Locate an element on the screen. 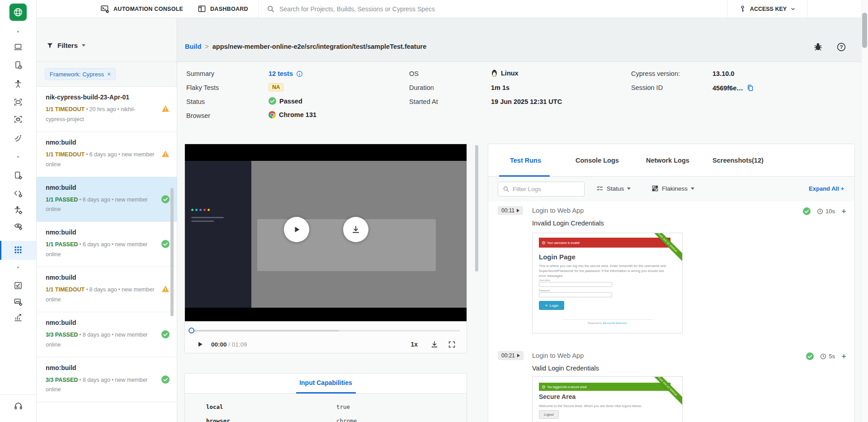  tab-network-logs: Network Logs is located at coordinates (668, 160).